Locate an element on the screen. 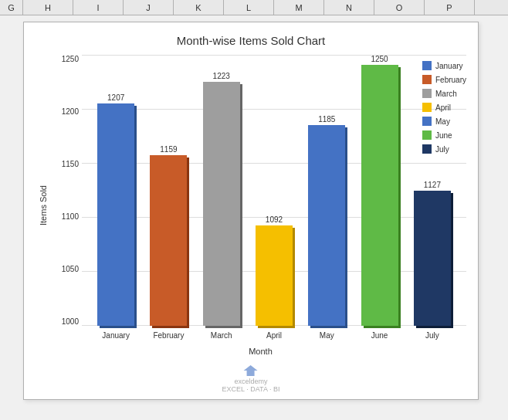  x-label-january: January is located at coordinates (116, 335).